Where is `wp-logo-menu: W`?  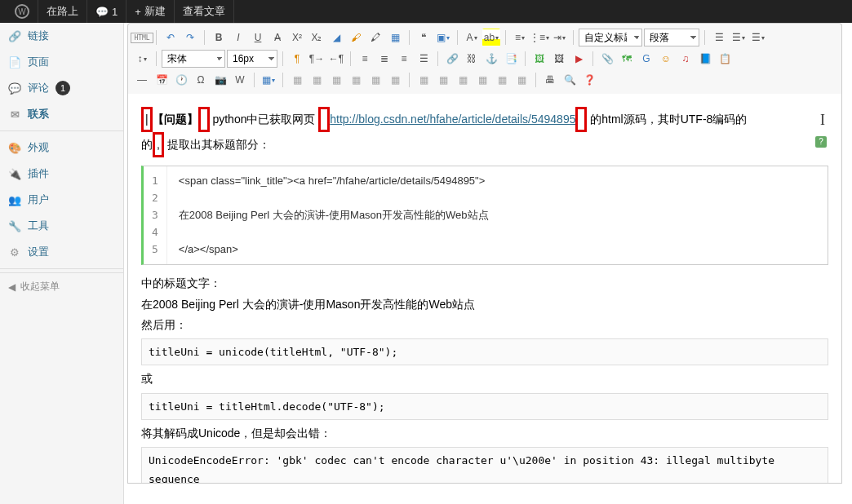
wp-logo-menu: W is located at coordinates (23, 11).